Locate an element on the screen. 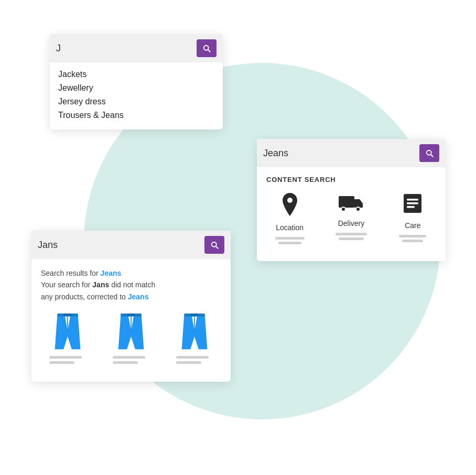 This screenshot has height=475, width=476. location-icon is located at coordinates (290, 206).